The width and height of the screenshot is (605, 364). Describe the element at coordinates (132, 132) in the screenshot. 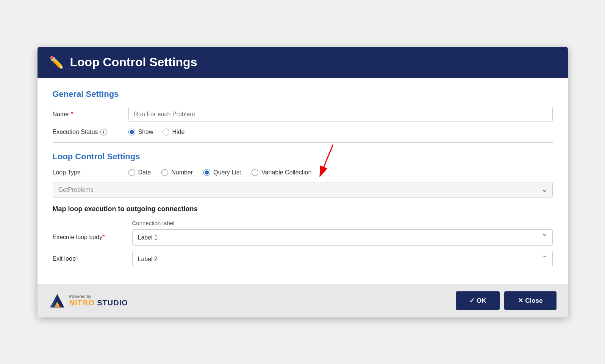

I see `show-radio` at that location.